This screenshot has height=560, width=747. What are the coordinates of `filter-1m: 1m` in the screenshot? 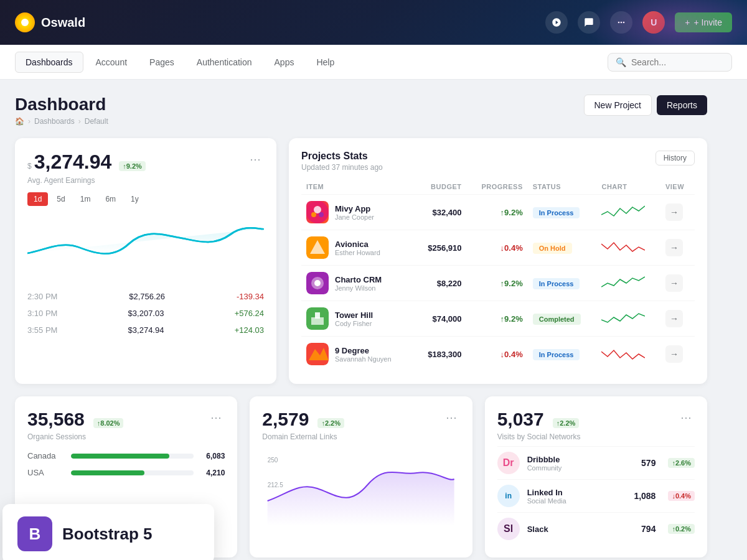 It's located at (86, 199).